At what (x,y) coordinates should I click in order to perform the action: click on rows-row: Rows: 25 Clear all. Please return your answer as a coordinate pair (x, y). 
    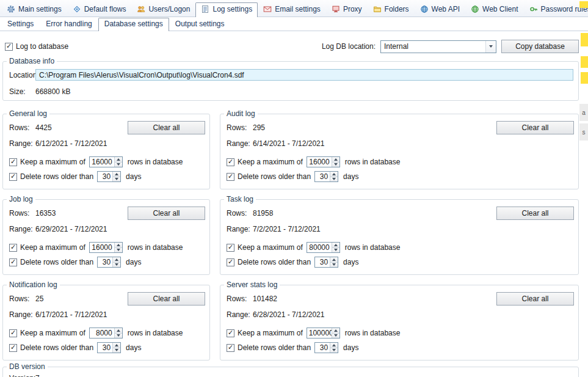
    Looking at the image, I should click on (106, 299).